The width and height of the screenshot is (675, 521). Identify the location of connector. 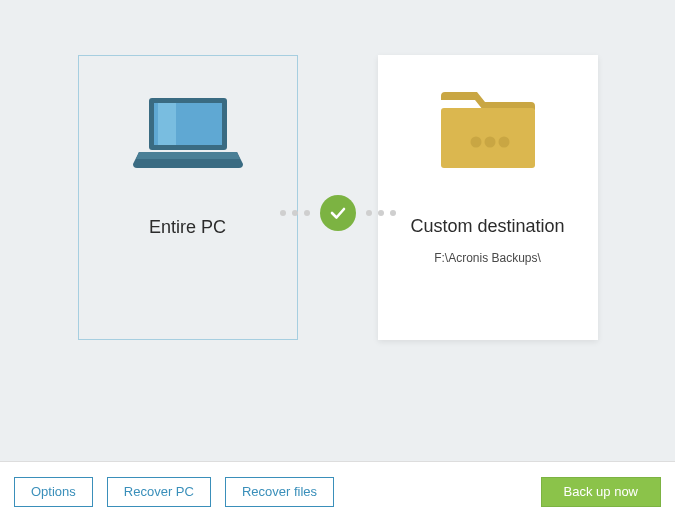
(338, 213).